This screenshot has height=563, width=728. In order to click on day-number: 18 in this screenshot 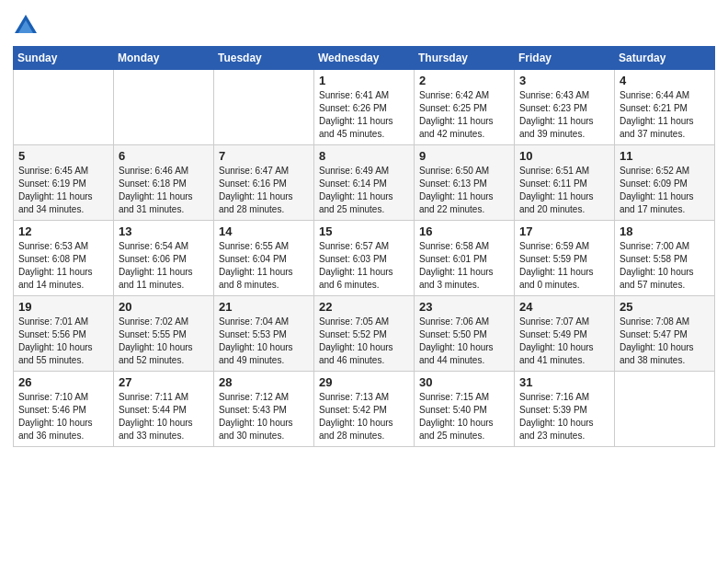, I will do `click(665, 232)`.